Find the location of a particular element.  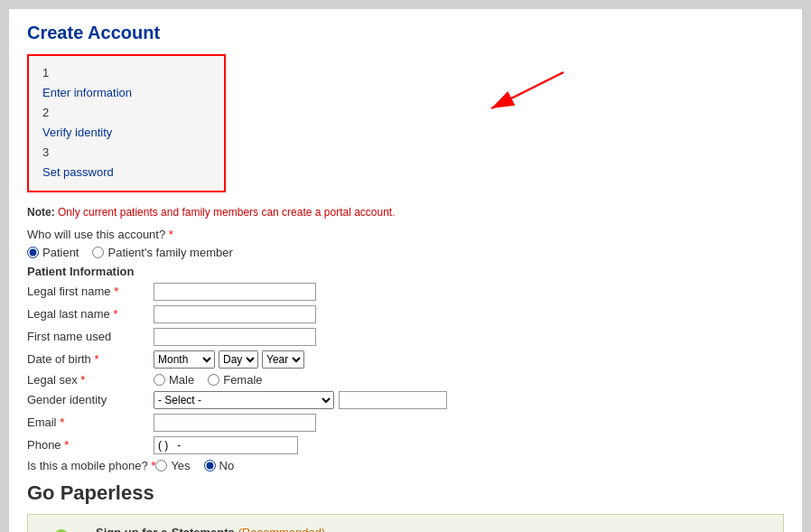

paperless-content: Sign up for e-Statements (Recommended) W… is located at coordinates (430, 529).